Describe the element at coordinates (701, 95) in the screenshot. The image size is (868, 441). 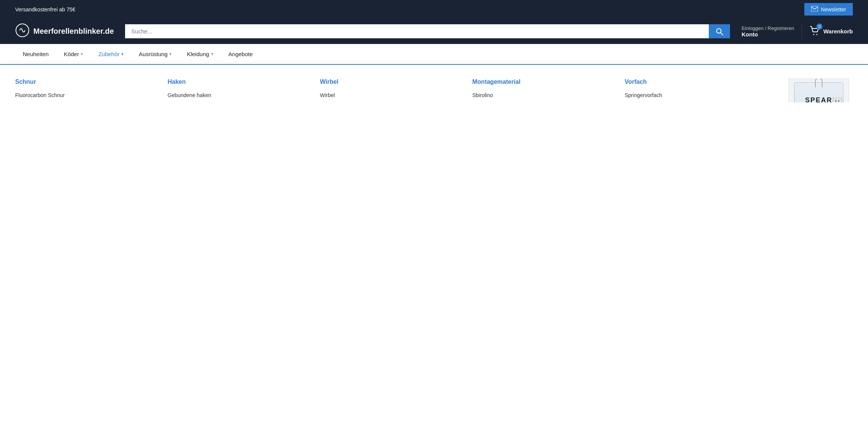
I see `dropdown-link-springervorfach: Springervorfach` at that location.